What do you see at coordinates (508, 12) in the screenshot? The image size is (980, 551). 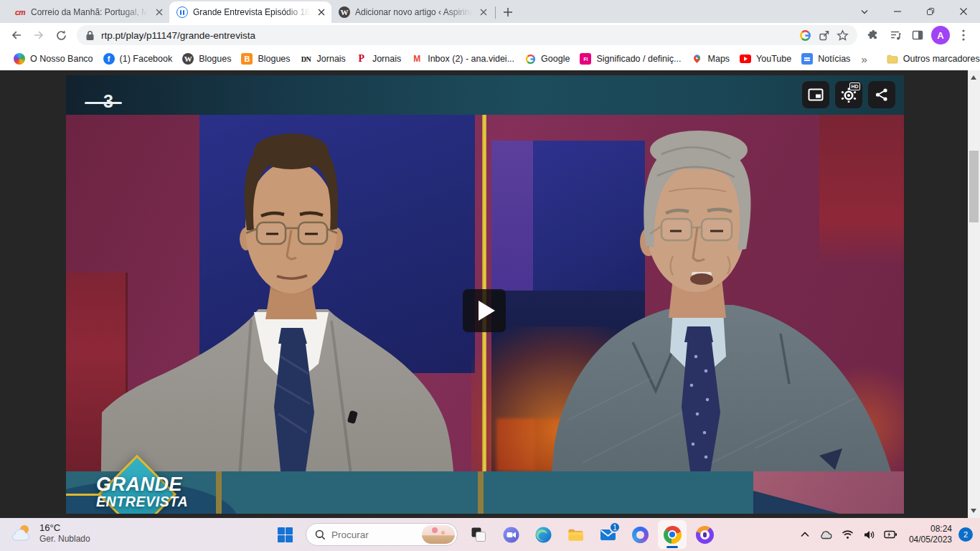 I see `new-tab-button` at bounding box center [508, 12].